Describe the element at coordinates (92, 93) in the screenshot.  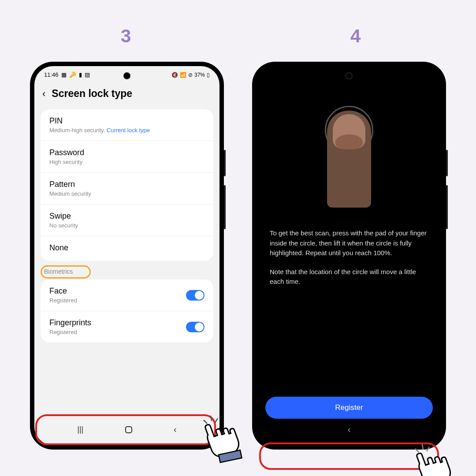
I see `page-title: Screen lock type` at that location.